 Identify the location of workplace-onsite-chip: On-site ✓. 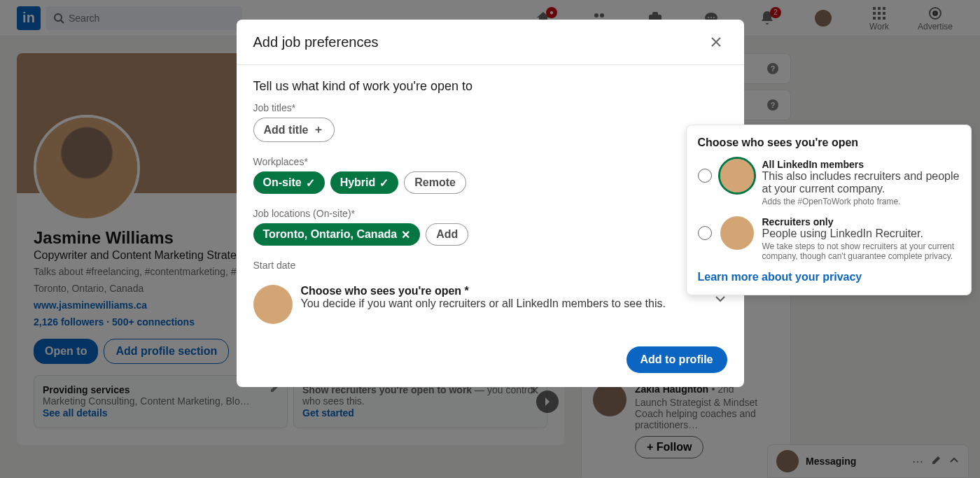
(289, 183).